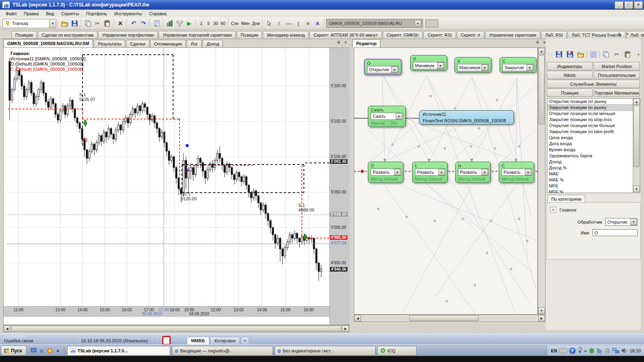 The width and height of the screenshot is (644, 362). Describe the element at coordinates (225, 341) in the screenshot. I see `status-tab-Котировки: Котировки` at that location.